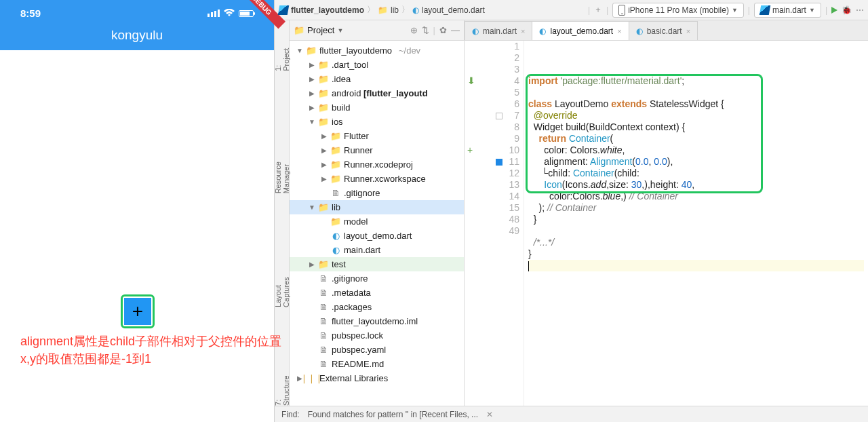 The height and width of the screenshot is (422, 868). I want to click on tree-label: pubspec.lock, so click(357, 335).